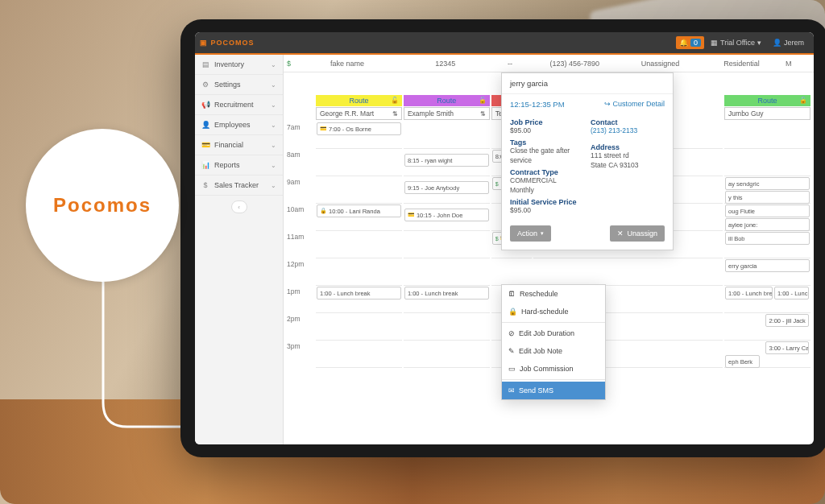  I want to click on hour-label: 3pm, so click(301, 354).